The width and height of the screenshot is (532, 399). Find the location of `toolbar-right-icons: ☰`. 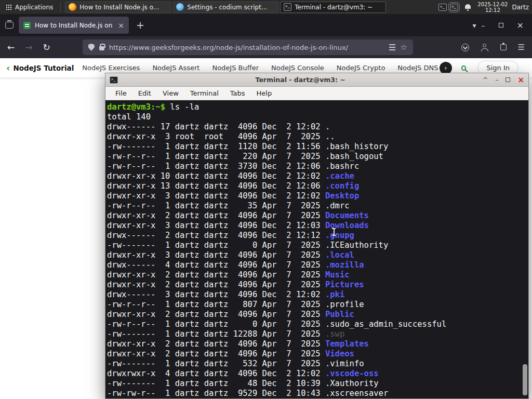

toolbar-right-icons: ☰ is located at coordinates (493, 47).